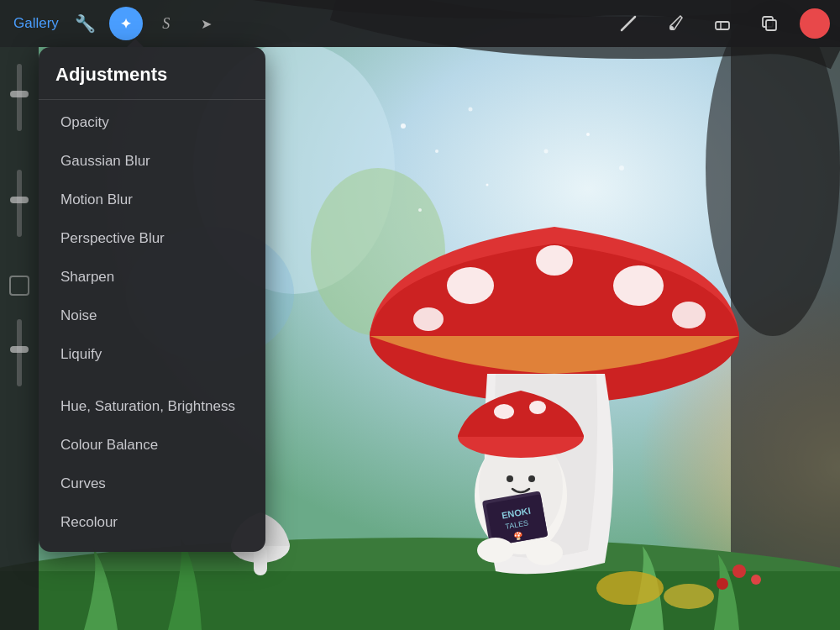  Describe the element at coordinates (722, 24) in the screenshot. I see `eraser-icon` at that location.